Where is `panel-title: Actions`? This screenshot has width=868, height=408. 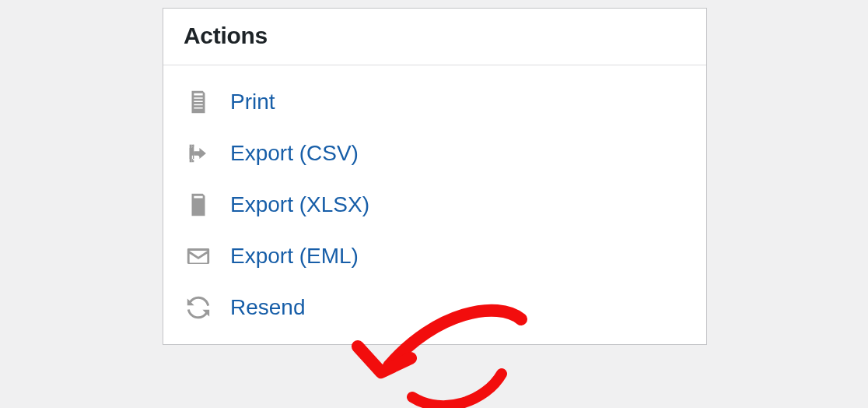 panel-title: Actions is located at coordinates (435, 36).